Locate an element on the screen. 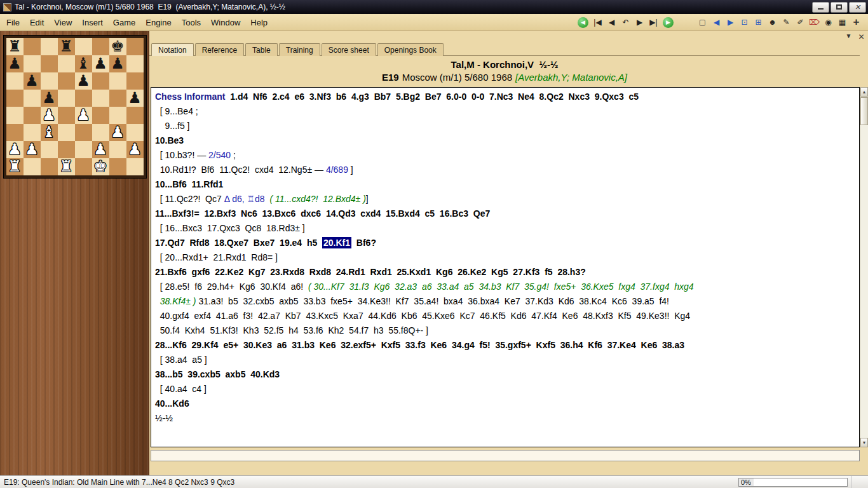 The image size is (868, 488). takeback-icon: ◀ is located at coordinates (583, 23).